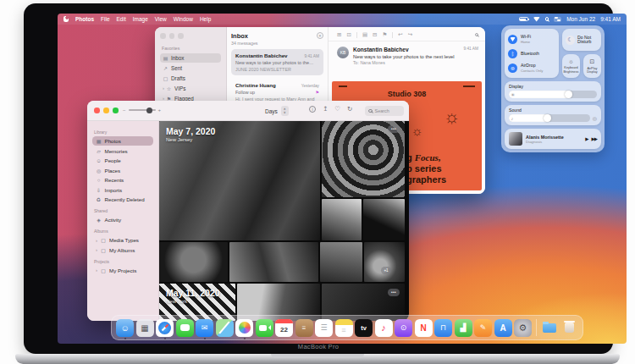 The image size is (635, 364). Describe the element at coordinates (164, 328) in the screenshot. I see `dock-app-safari` at that location.